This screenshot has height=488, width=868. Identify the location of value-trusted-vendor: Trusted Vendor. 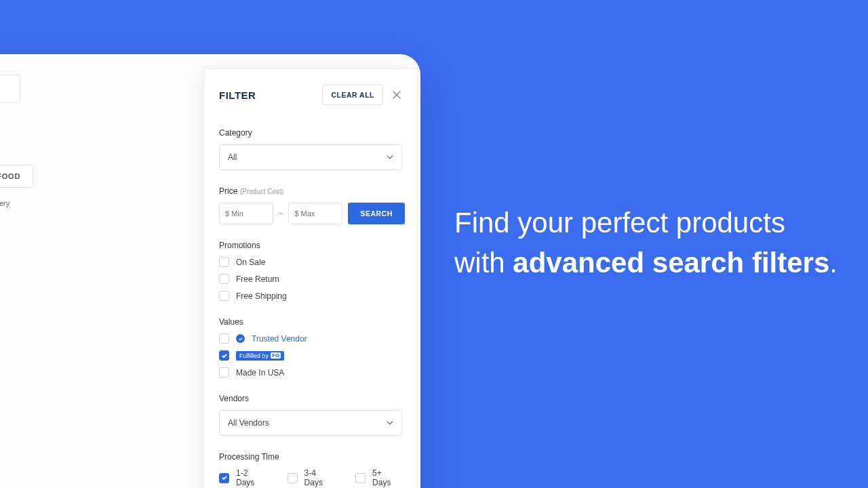
(311, 339).